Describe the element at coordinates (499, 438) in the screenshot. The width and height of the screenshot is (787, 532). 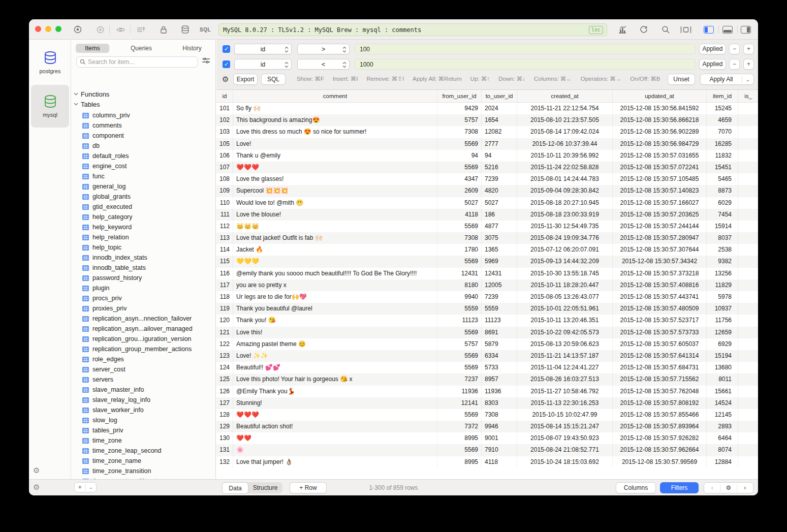
I see `cell-to_user_id: 9001` at that location.